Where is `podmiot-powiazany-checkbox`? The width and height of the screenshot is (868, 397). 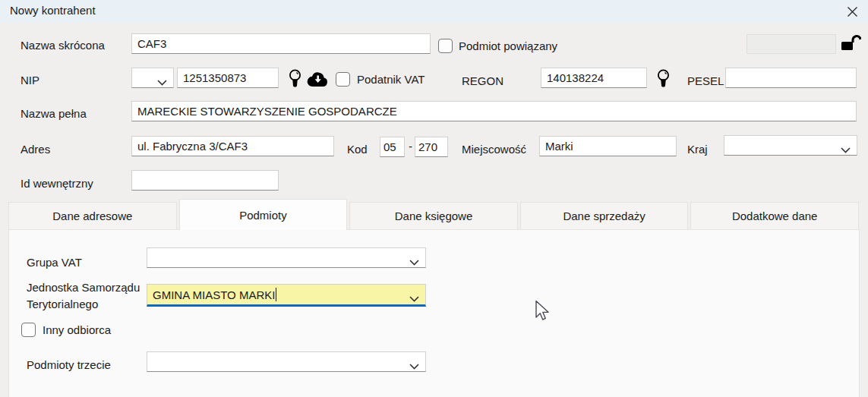 podmiot-powiazany-checkbox is located at coordinates (445, 46).